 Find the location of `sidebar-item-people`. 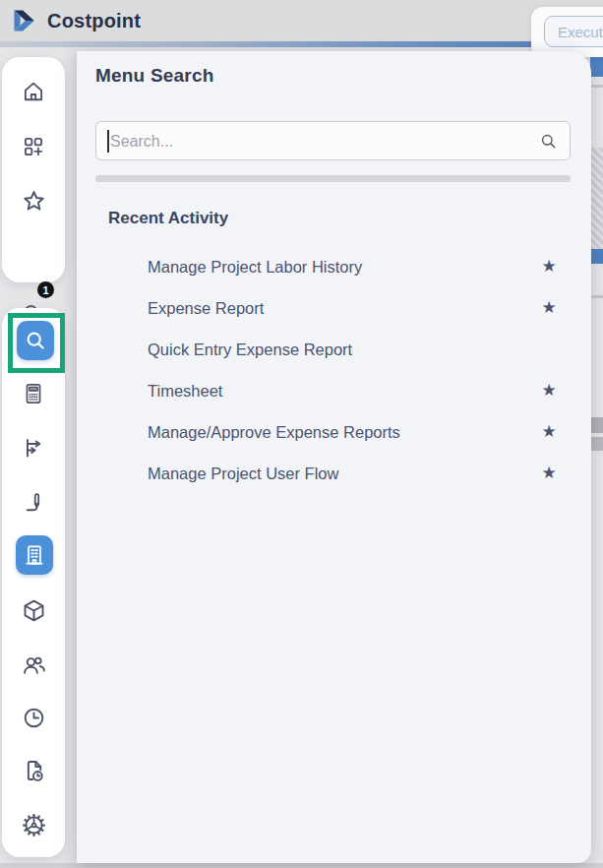

sidebar-item-people is located at coordinates (33, 664).